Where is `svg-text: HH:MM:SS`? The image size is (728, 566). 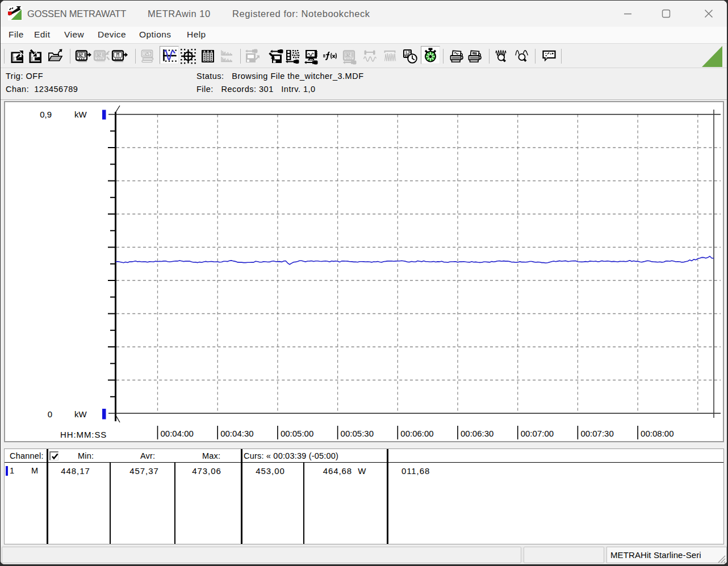
svg-text: HH:MM:SS is located at coordinates (83, 435).